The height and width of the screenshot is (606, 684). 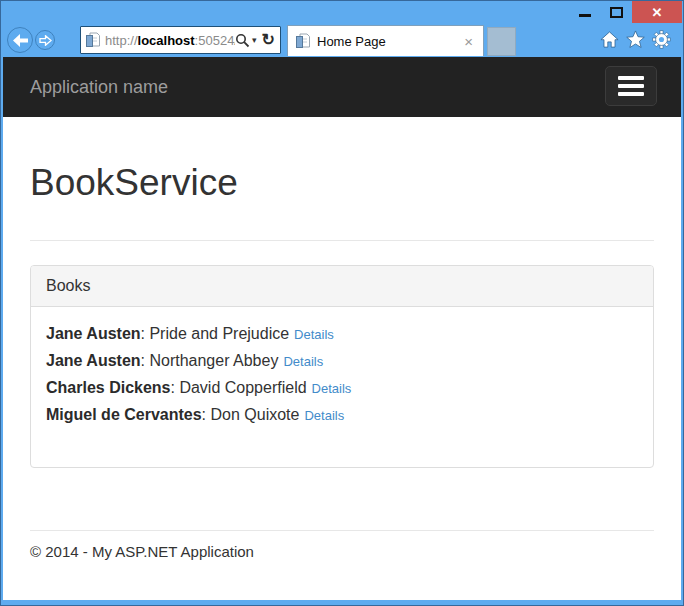 What do you see at coordinates (166, 40) in the screenshot?
I see `url-host: localhost` at bounding box center [166, 40].